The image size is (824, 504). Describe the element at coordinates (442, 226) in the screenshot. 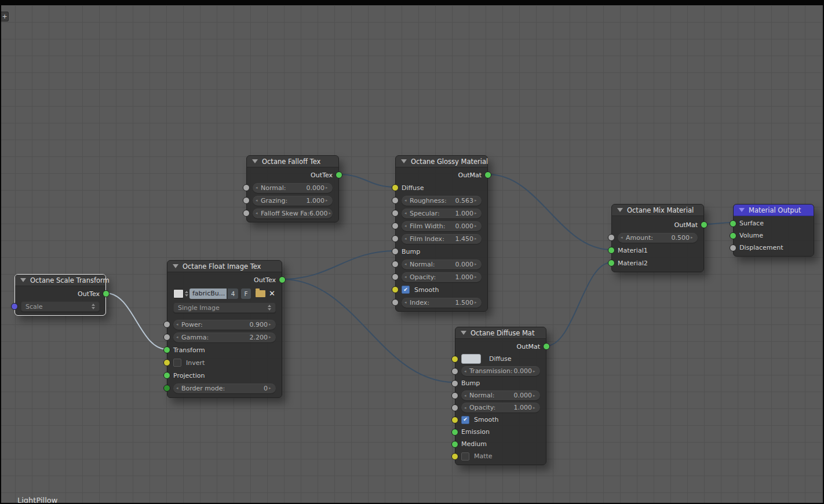

I see `film-width-slider: ◂ Film Width: 0.000 ▸` at that location.